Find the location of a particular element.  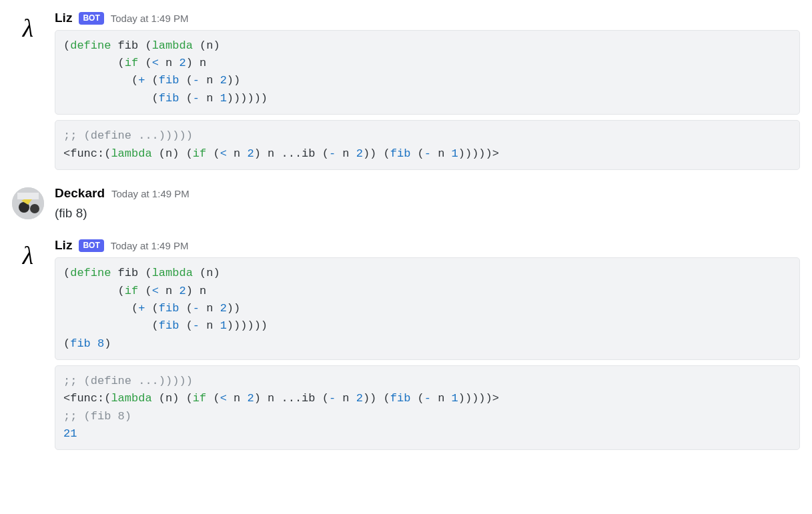

code-token: ;; (fib 8) is located at coordinates (97, 416).